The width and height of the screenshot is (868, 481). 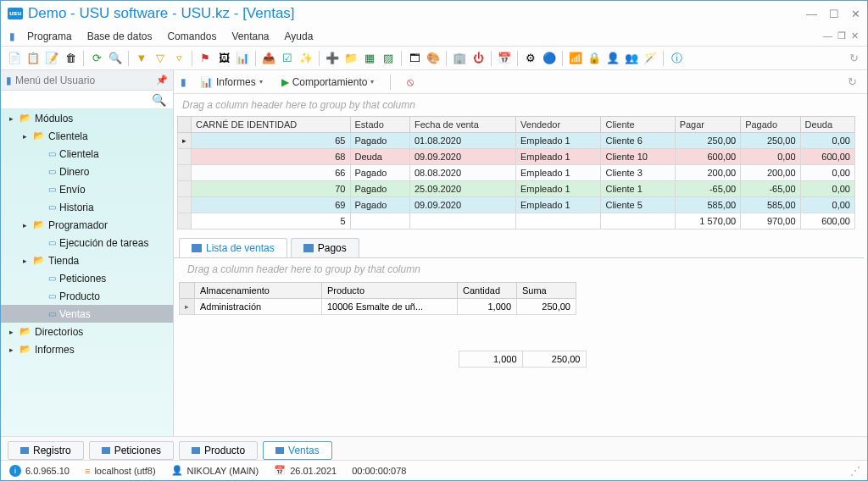 What do you see at coordinates (519, 105) in the screenshot?
I see `group-hint: Drag a column header here to group by th…` at bounding box center [519, 105].